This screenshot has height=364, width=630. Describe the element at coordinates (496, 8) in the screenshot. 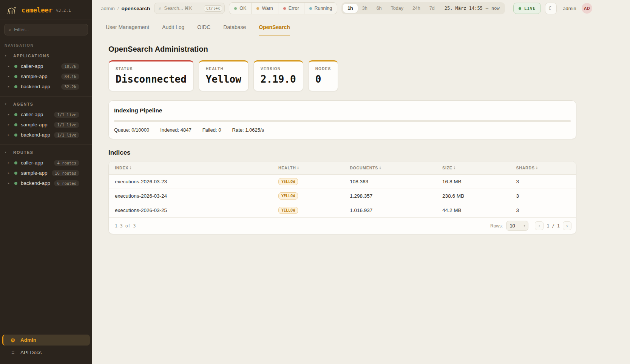

I see `time-range-end: now` at that location.